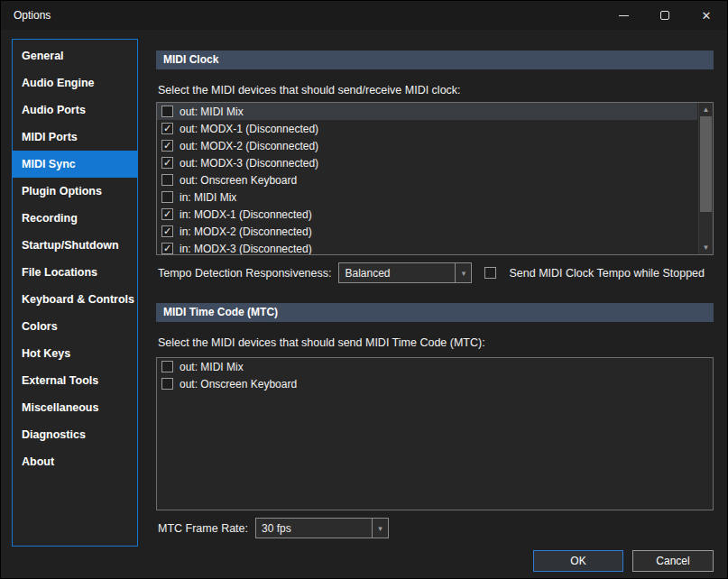 Image resolution: width=728 pixels, height=579 pixels. What do you see at coordinates (245, 249) in the screenshot?
I see `device-label: in: MODX-3 (Disconnected)` at bounding box center [245, 249].